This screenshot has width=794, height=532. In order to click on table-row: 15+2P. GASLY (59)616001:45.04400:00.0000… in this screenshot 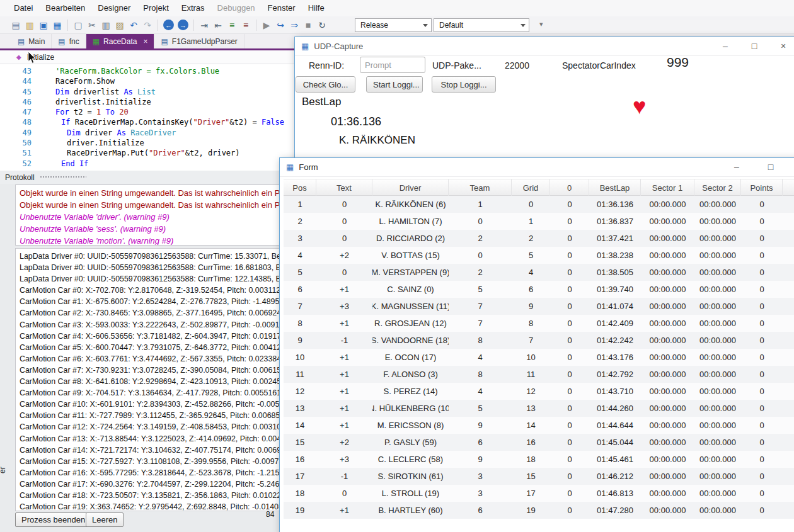, I will do `click(539, 442)`.